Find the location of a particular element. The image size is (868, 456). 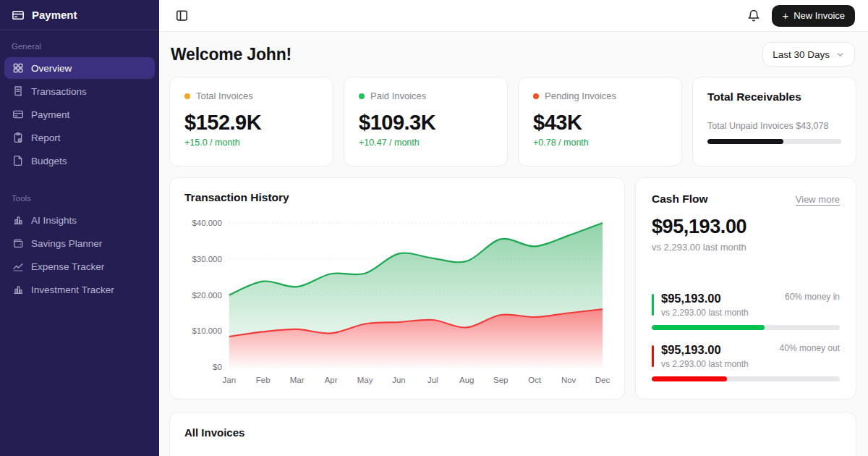

sidebar-item-label: Payment is located at coordinates (51, 114).